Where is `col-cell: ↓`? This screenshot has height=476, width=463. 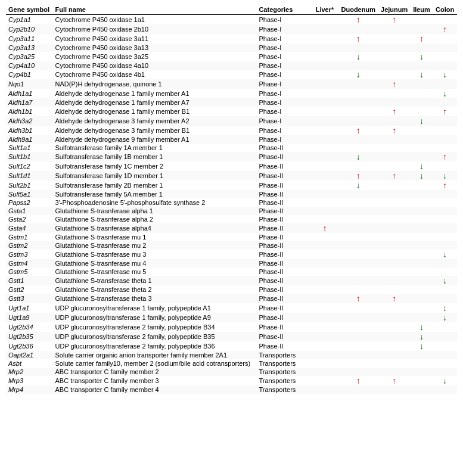
col-cell: ↓ is located at coordinates (445, 74).